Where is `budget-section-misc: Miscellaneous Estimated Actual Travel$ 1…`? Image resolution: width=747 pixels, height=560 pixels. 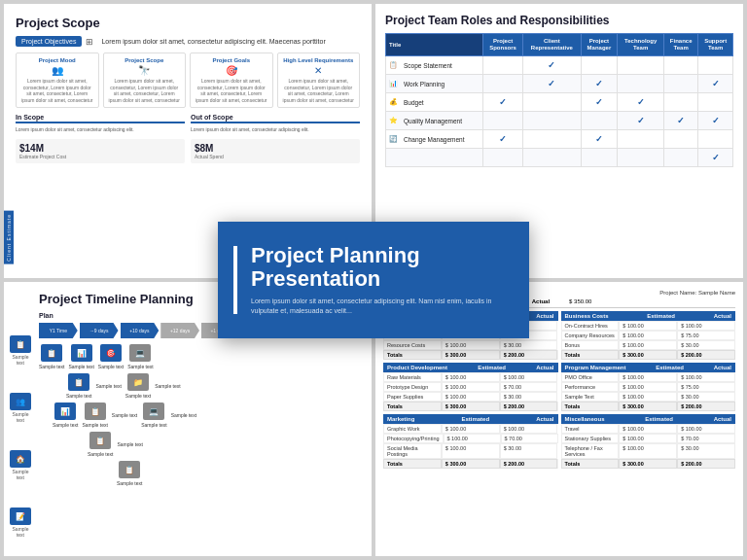
budget-section-misc: Miscellaneous Estimated Actual Travel$ 1… is located at coordinates (649, 441).